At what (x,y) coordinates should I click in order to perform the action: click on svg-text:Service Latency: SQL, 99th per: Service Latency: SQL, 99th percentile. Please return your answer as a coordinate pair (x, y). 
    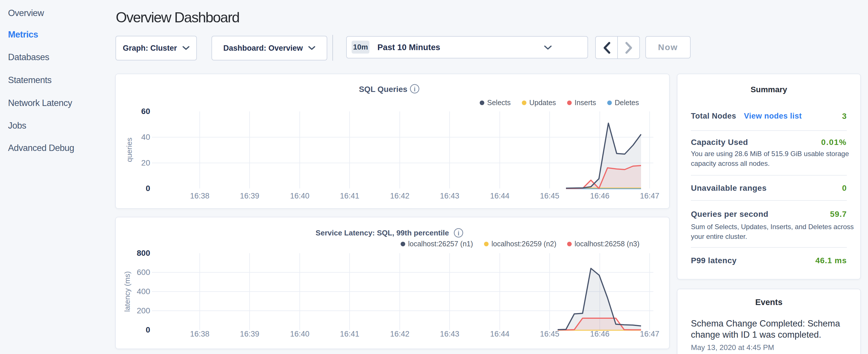
    Looking at the image, I should click on (382, 233).